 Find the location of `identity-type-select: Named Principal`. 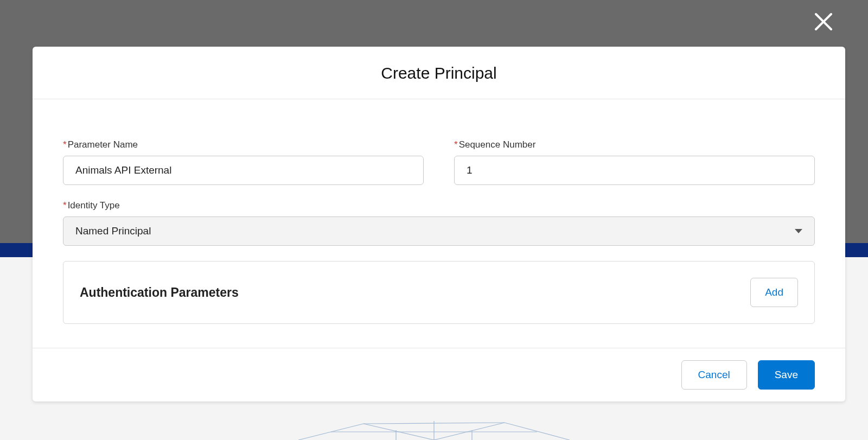

identity-type-select: Named Principal is located at coordinates (439, 231).